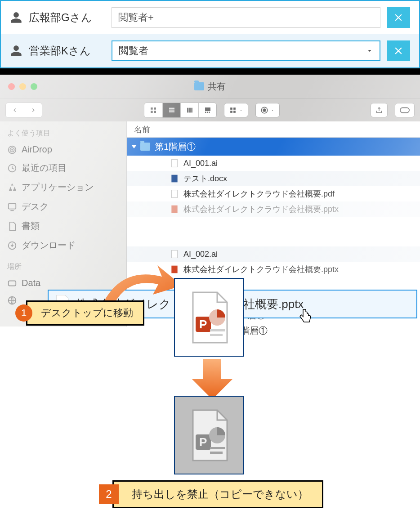 The height and width of the screenshot is (510, 420). I want to click on sidebar-item-documents: 書類, so click(63, 226).